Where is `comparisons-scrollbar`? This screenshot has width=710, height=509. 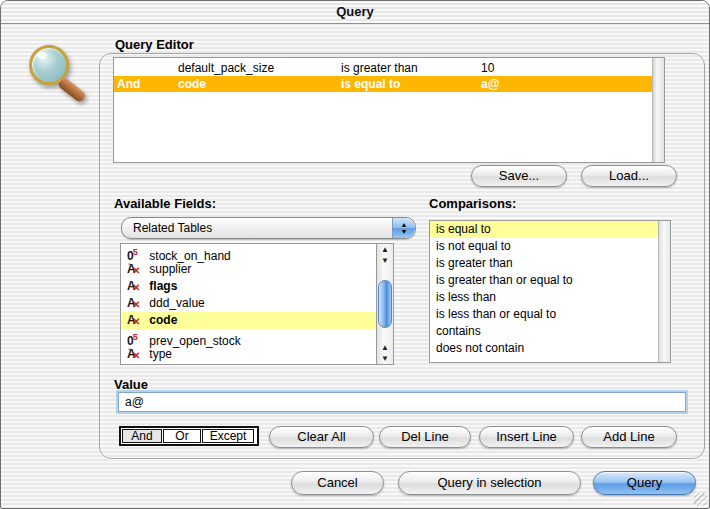
comparisons-scrollbar is located at coordinates (664, 292).